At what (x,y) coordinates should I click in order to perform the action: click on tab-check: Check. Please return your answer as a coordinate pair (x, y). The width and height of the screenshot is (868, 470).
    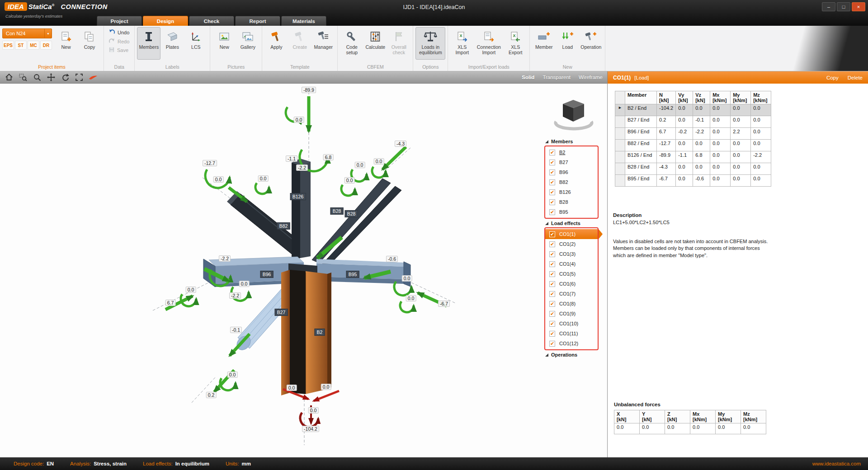
    Looking at the image, I should click on (212, 21).